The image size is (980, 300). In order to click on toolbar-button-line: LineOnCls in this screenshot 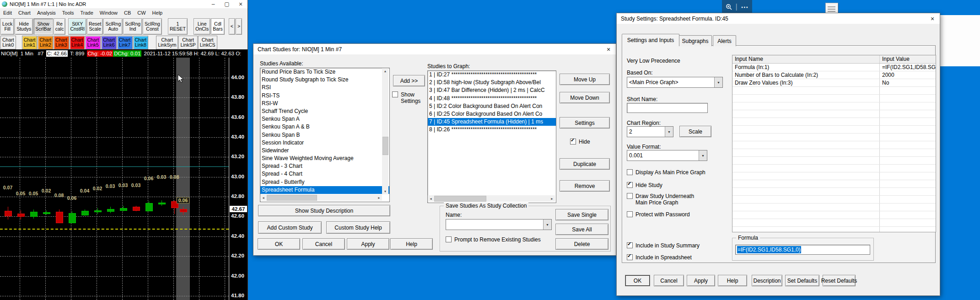, I will do `click(202, 27)`.